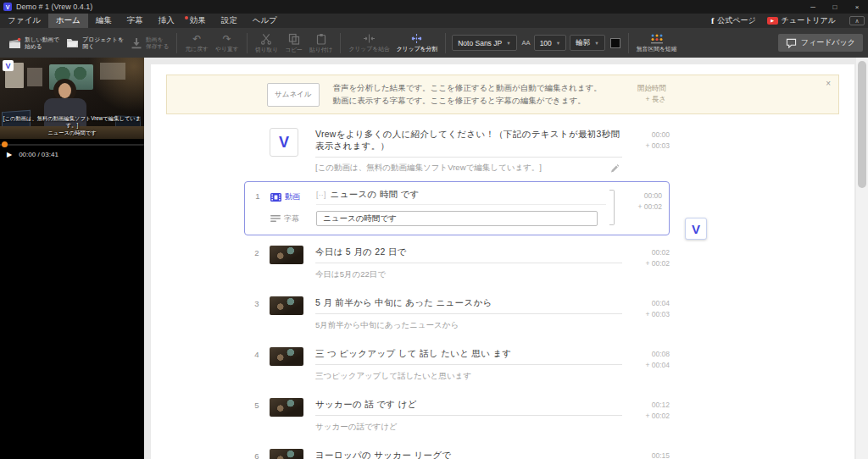  Describe the element at coordinates (457, 451) in the screenshot. I see `clip-row: 6 ヨーロッパの サッカー リーグで ヨーロッパのサッカーリーグで 00:15+…` at that location.